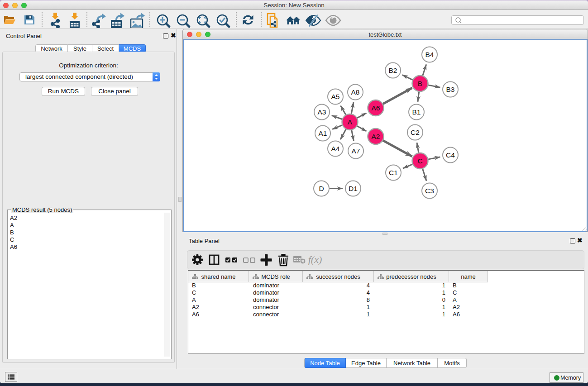  What do you see at coordinates (376, 137) in the screenshot?
I see `svg-text: A2` at bounding box center [376, 137].